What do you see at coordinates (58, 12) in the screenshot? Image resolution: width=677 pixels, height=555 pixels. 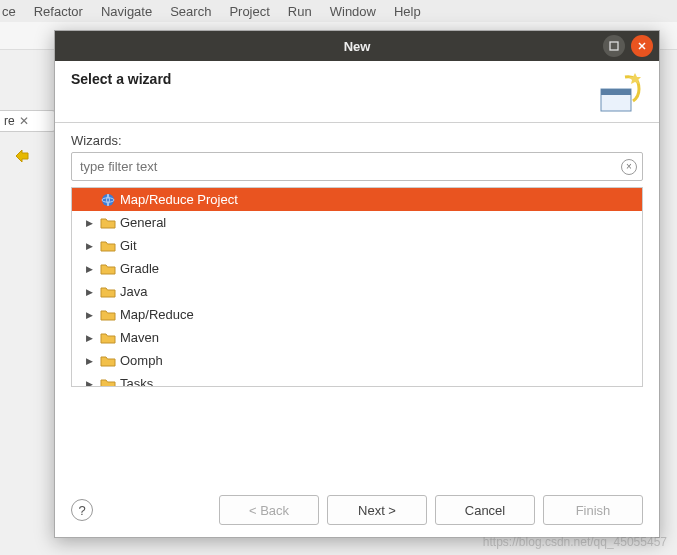 I see `menu-item: Refactor` at bounding box center [58, 12].